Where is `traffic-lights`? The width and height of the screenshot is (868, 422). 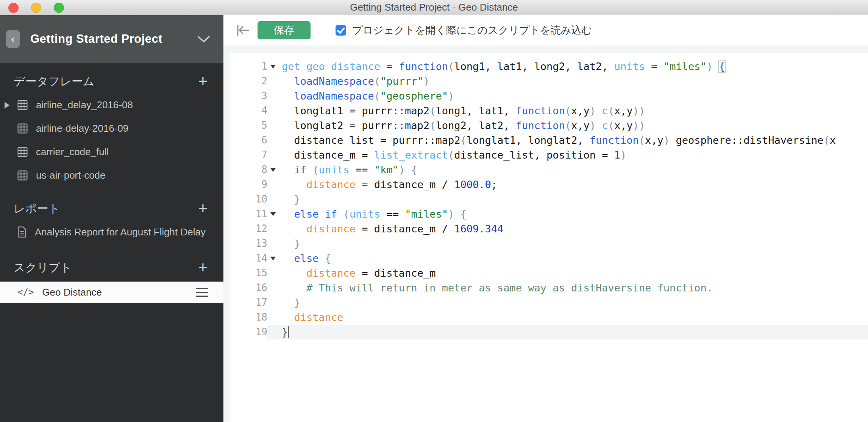
traffic-lights is located at coordinates (36, 8).